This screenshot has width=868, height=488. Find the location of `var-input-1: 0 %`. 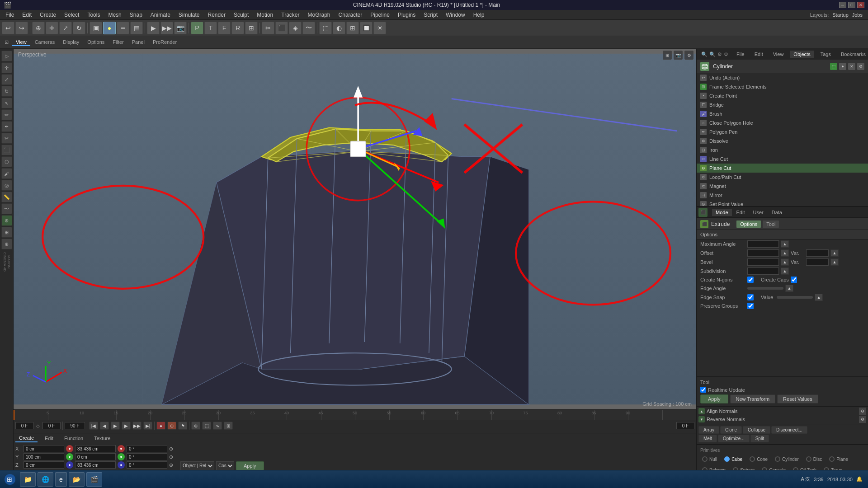

var-input-1: 0 % is located at coordinates (817, 253).